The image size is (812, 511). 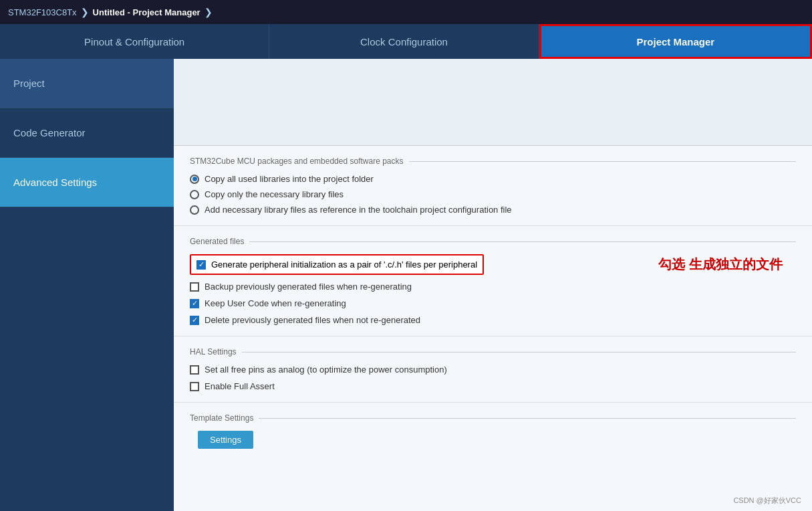 What do you see at coordinates (194, 287) in the screenshot?
I see `backup-generated-checkbox` at bounding box center [194, 287].